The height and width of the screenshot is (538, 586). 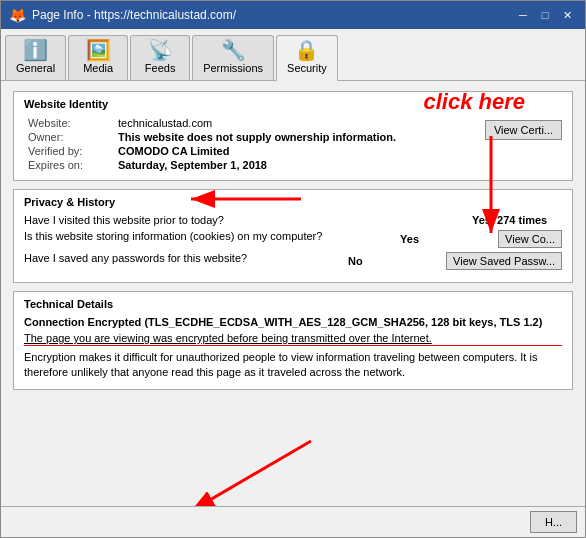 What do you see at coordinates (307, 58) in the screenshot?
I see `tab-security: 🔒 Security` at bounding box center [307, 58].